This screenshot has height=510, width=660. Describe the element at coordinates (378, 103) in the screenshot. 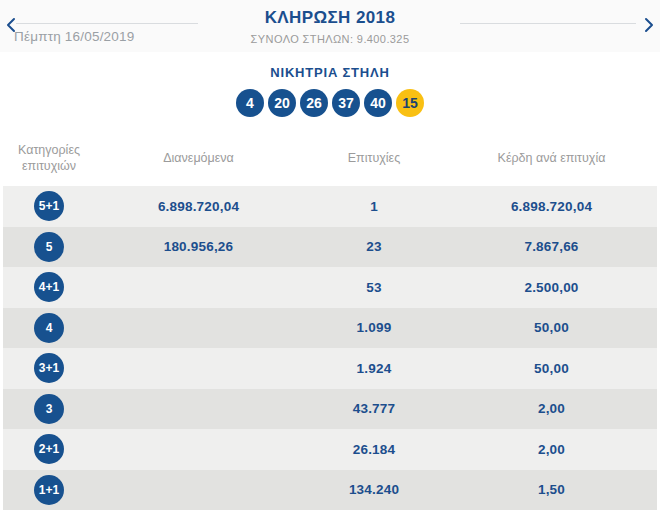

I see `number-ball: 40` at that location.